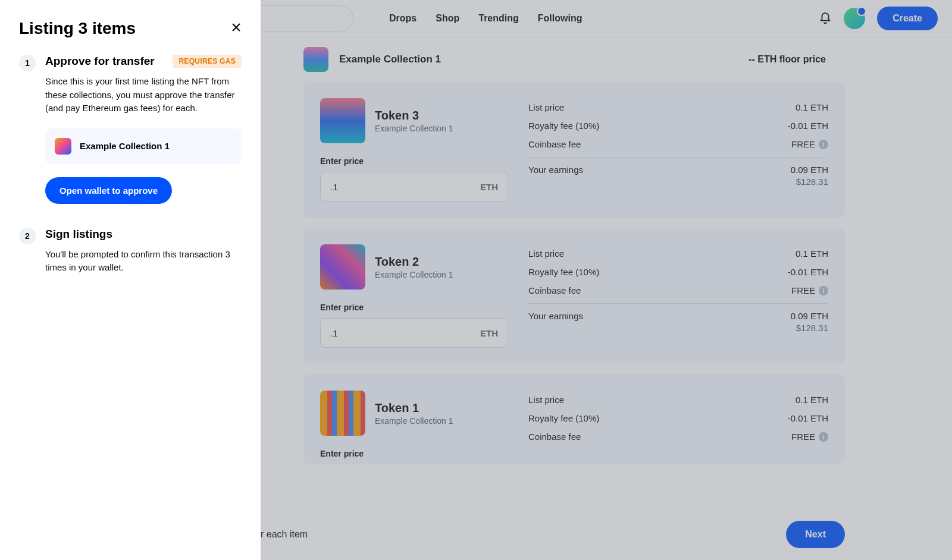 Image resolution: width=952 pixels, height=560 pixels. What do you see at coordinates (143, 146) in the screenshot?
I see `approve-collection-box: Example Collection 1` at bounding box center [143, 146].